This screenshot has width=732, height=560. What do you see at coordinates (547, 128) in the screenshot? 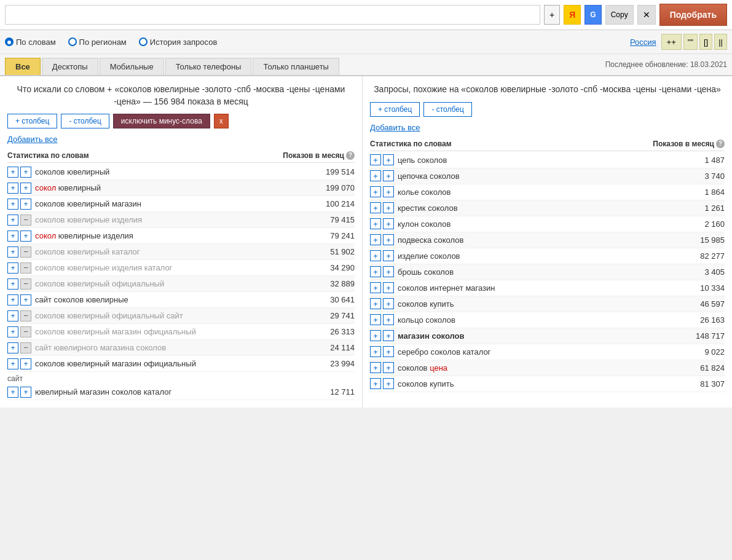
I see `add-all-link-right: Добавить все` at bounding box center [547, 128].